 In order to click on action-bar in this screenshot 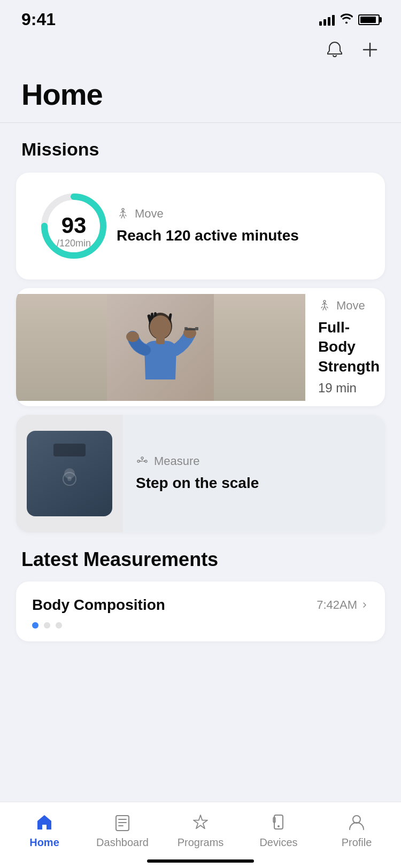, I will do `click(200, 53)`.